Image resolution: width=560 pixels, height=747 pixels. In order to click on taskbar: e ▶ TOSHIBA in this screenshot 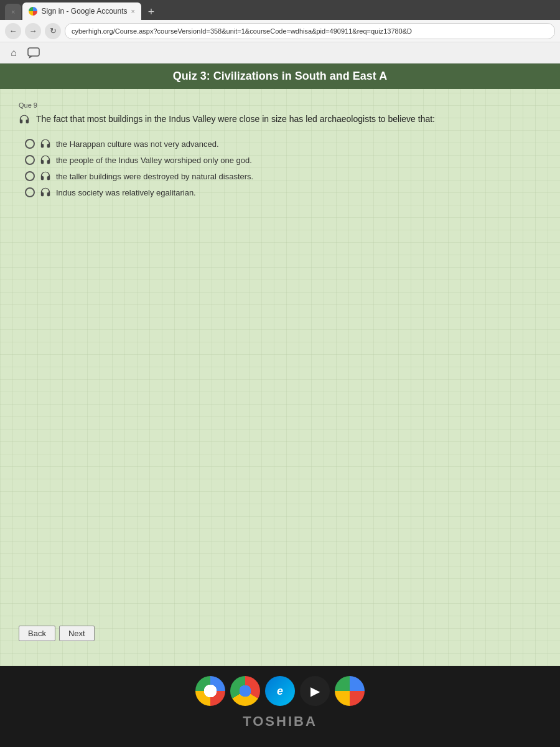, I will do `click(280, 707)`.